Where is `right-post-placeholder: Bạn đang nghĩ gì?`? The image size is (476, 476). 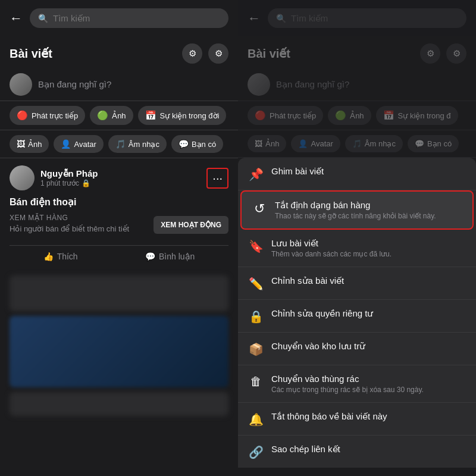 right-post-placeholder: Bạn đang nghĩ gì? is located at coordinates (313, 84).